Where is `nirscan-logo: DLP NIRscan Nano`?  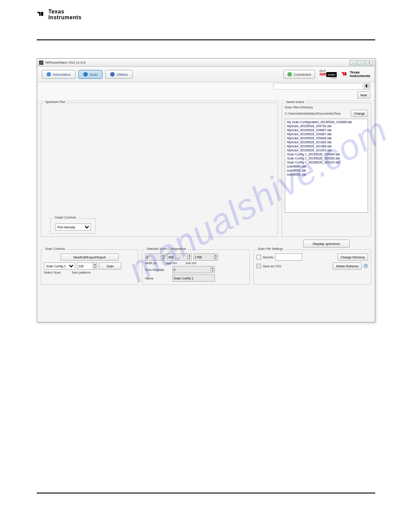
nirscan-logo: DLP NIRscan Nano is located at coordinates (328, 74).